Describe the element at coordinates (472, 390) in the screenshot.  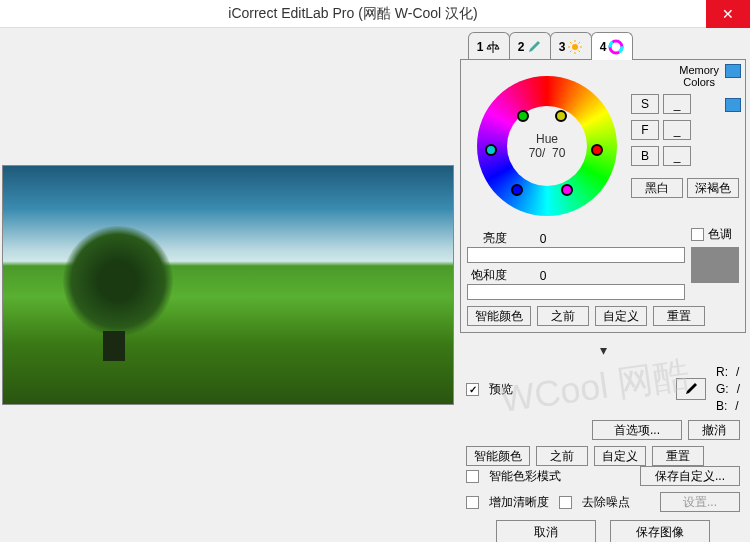
I see `preview-checkbox` at that location.